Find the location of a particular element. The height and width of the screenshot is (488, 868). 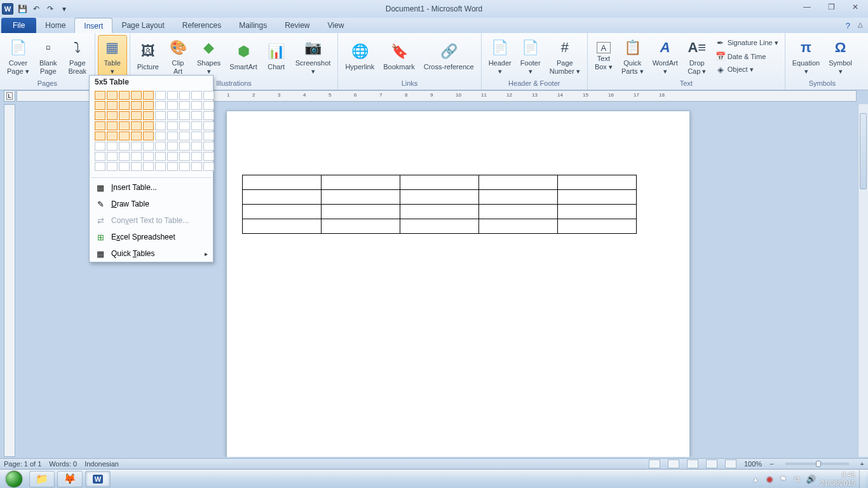

hyperlink-button: 🌐Hyperlink is located at coordinates (360, 57).